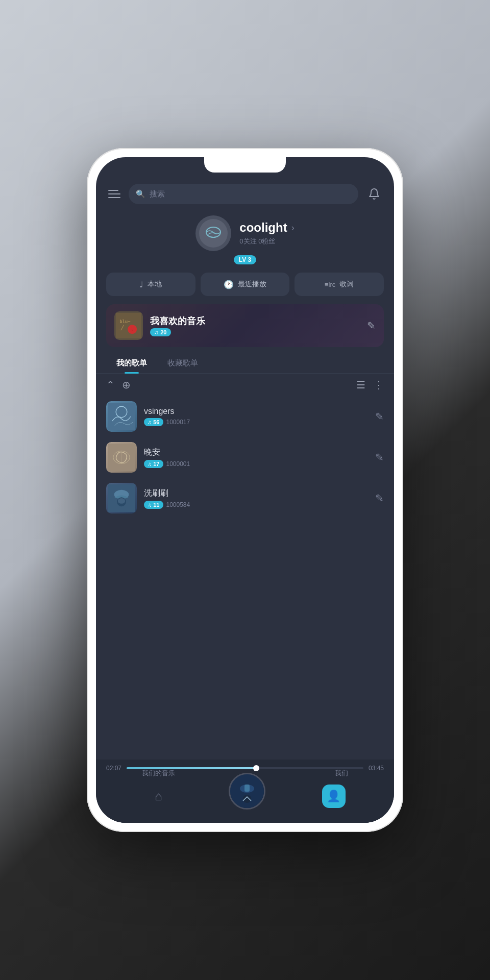 The image size is (490, 980). I want to click on profile-icon: 👤, so click(334, 796).